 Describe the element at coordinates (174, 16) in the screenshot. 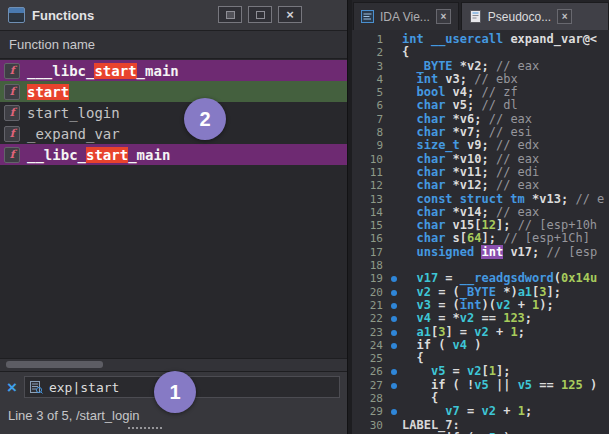

I see `functions-titlebar: Functions ×` at that location.